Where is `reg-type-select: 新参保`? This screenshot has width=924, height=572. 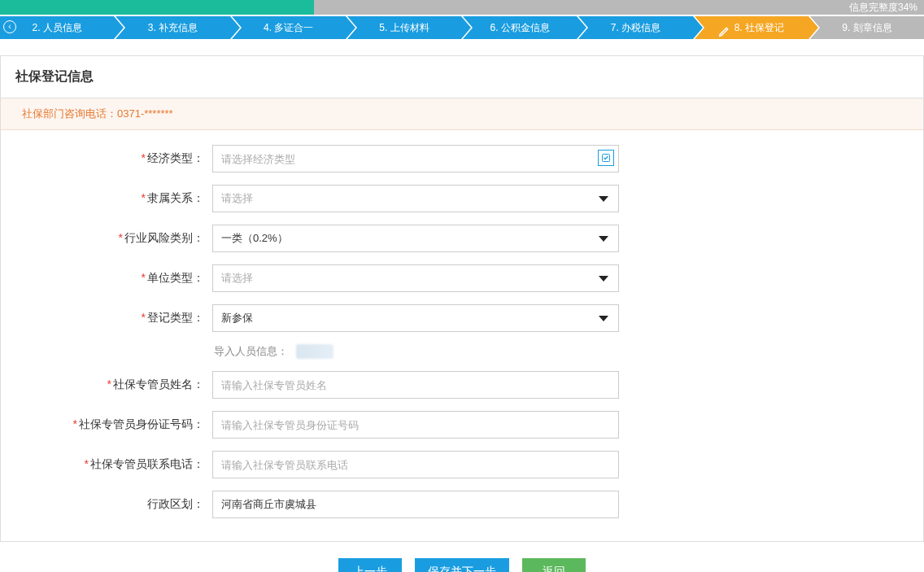 reg-type-select: 新参保 is located at coordinates (416, 318).